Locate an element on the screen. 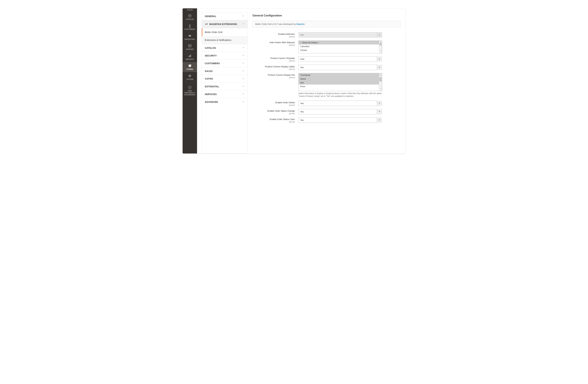 Image resolution: width=588 pixels, height=384 pixels. select-enable-status-change: Yes is located at coordinates (340, 112).